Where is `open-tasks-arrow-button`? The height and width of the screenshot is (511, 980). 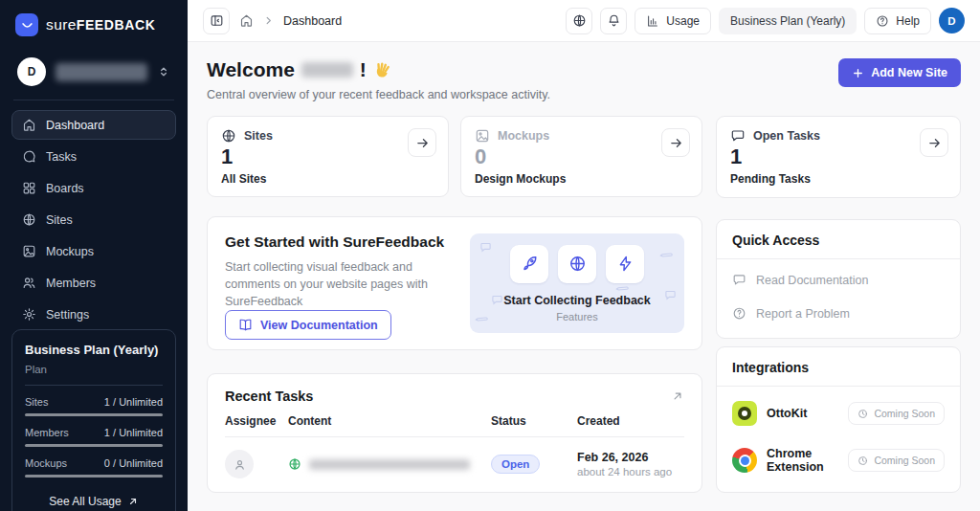
open-tasks-arrow-button is located at coordinates (934, 143).